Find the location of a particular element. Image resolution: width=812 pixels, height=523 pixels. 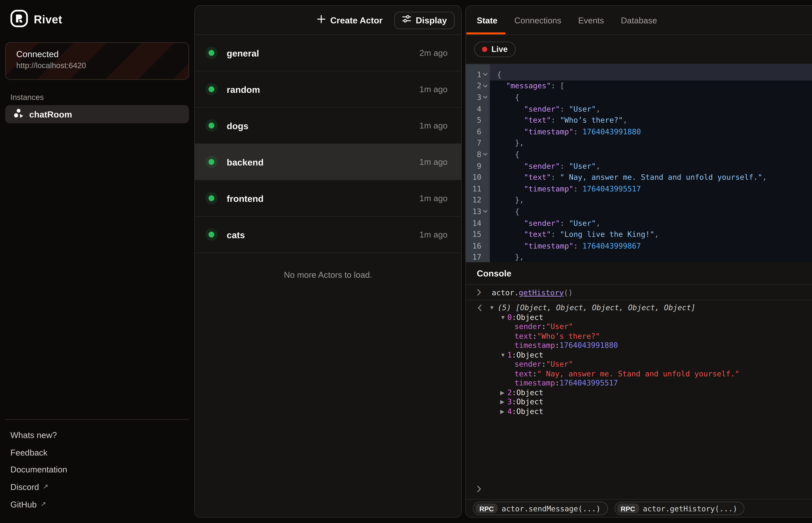

connection-status-card: Connected http://localhost:6420 is located at coordinates (97, 61).